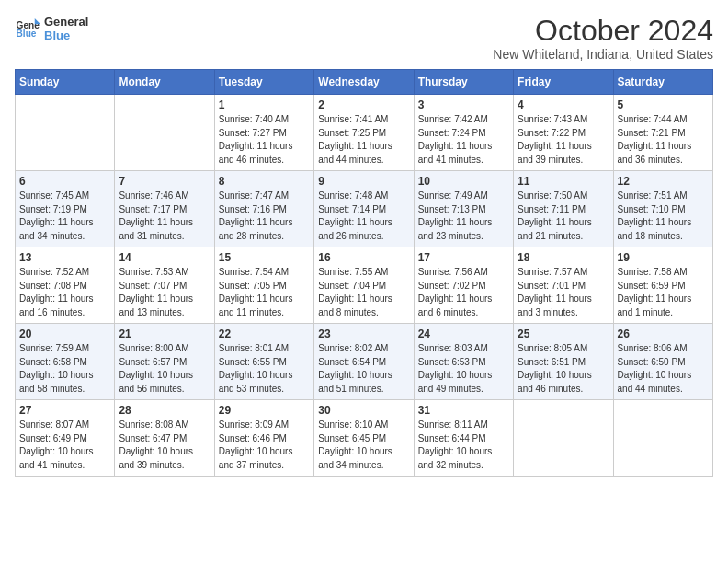  Describe the element at coordinates (364, 105) in the screenshot. I see `day-number: 2` at that location.